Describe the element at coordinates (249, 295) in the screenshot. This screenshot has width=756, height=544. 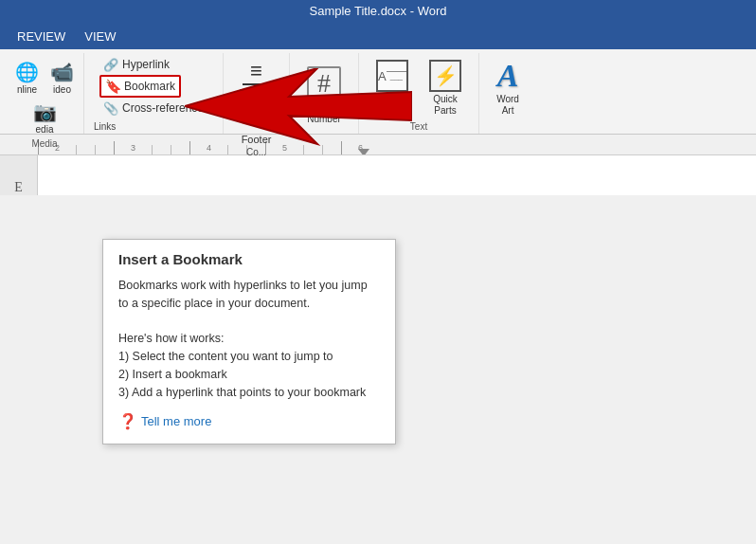
I see `tooltip-body-para1: Bookmarks work with hyperlinks to let yo…` at that location.